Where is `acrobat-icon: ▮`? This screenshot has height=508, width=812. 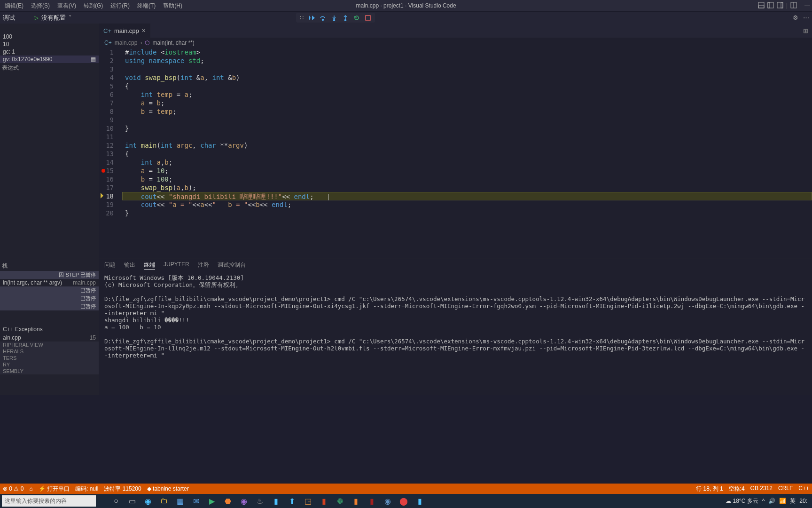
acrobat-icon: ▮ is located at coordinates (372, 501).